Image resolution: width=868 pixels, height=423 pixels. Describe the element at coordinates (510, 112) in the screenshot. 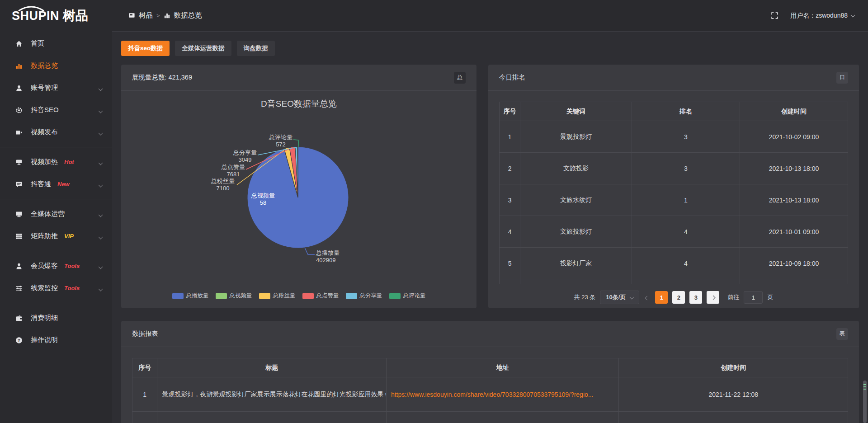

I see `column-header-序号: 序号` at that location.